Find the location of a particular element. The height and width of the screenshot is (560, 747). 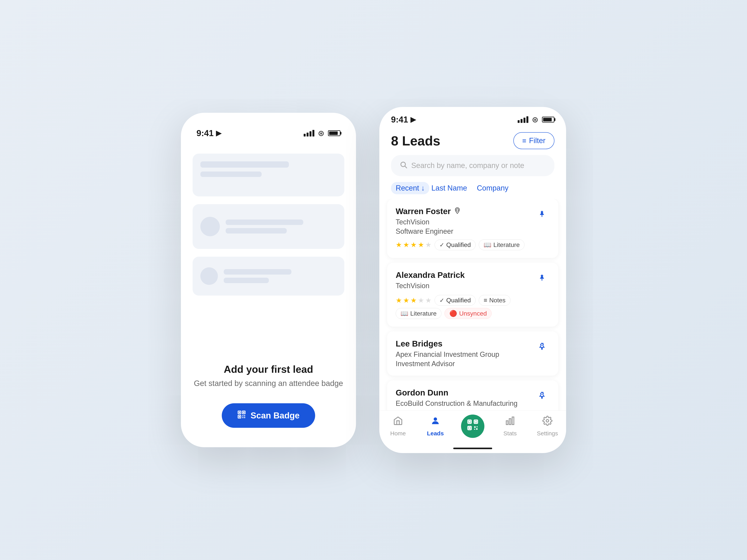

sort-company-label: Company is located at coordinates (493, 188).